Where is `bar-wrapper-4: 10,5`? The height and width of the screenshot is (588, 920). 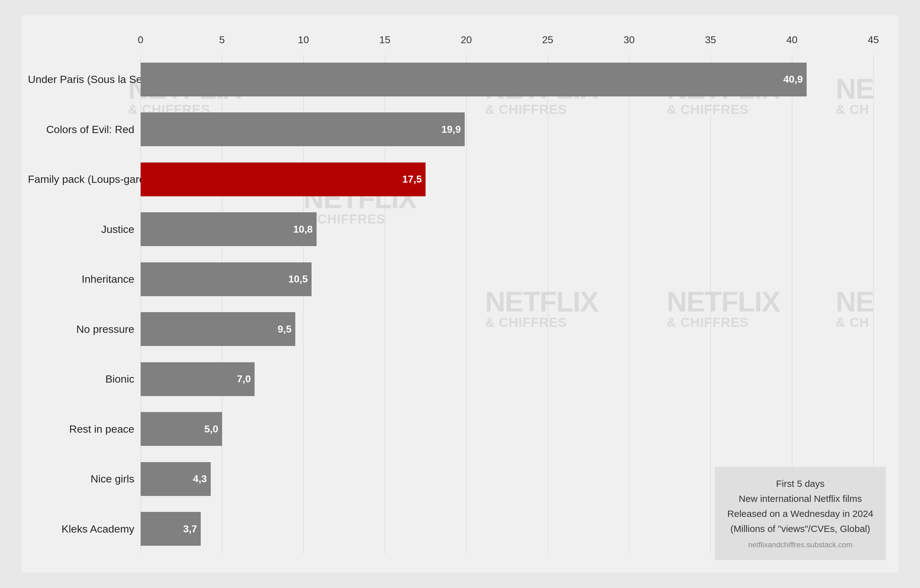
bar-wrapper-4: 10,5 is located at coordinates (507, 279).